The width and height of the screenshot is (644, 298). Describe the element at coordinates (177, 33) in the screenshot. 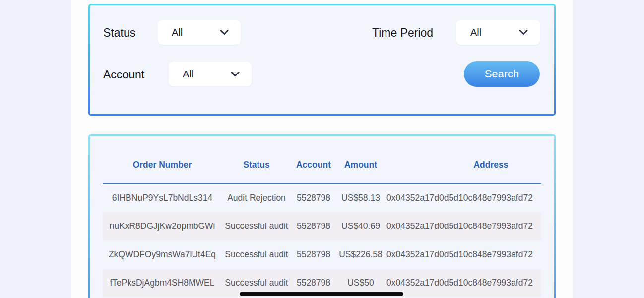

I see `status-dropdown-value: All` at that location.